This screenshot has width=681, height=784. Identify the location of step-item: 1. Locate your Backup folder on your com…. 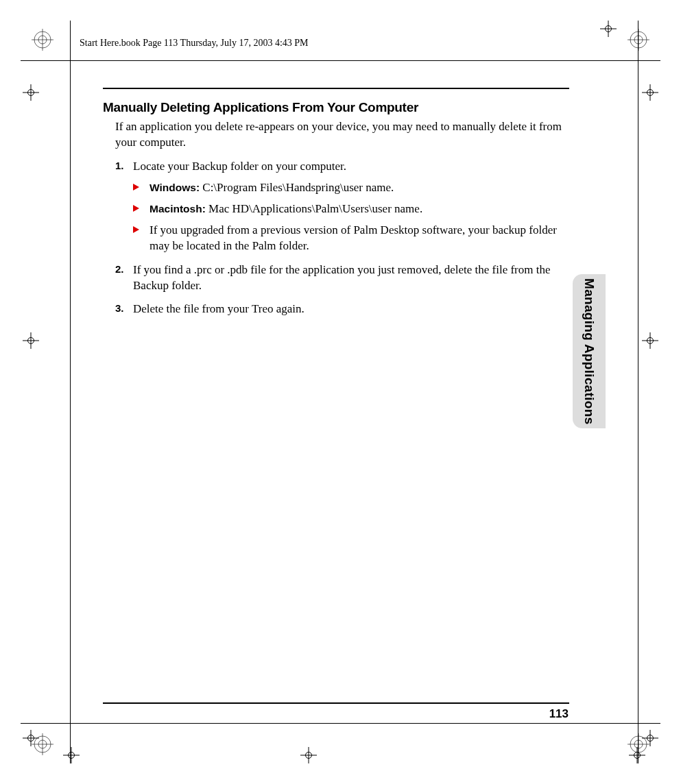
(342, 207).